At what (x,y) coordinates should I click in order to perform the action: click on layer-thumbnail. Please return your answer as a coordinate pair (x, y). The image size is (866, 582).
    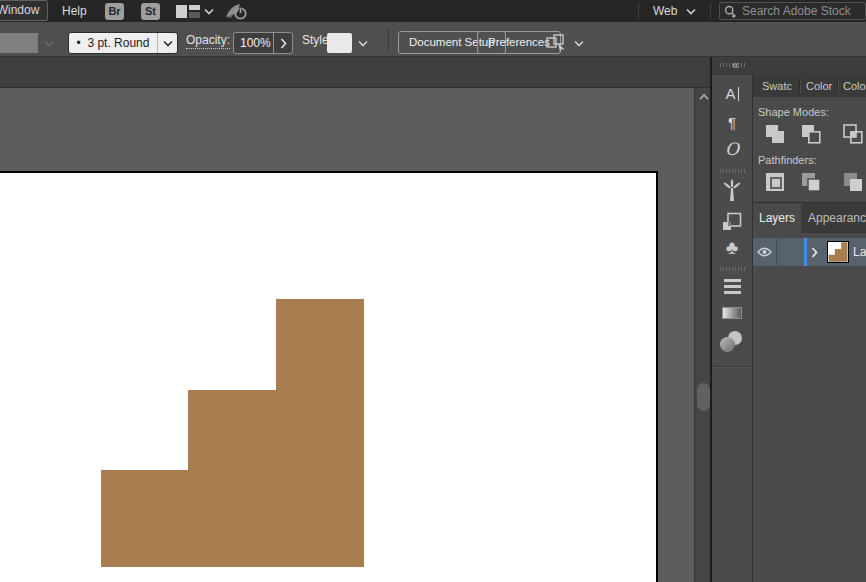
    Looking at the image, I should click on (838, 252).